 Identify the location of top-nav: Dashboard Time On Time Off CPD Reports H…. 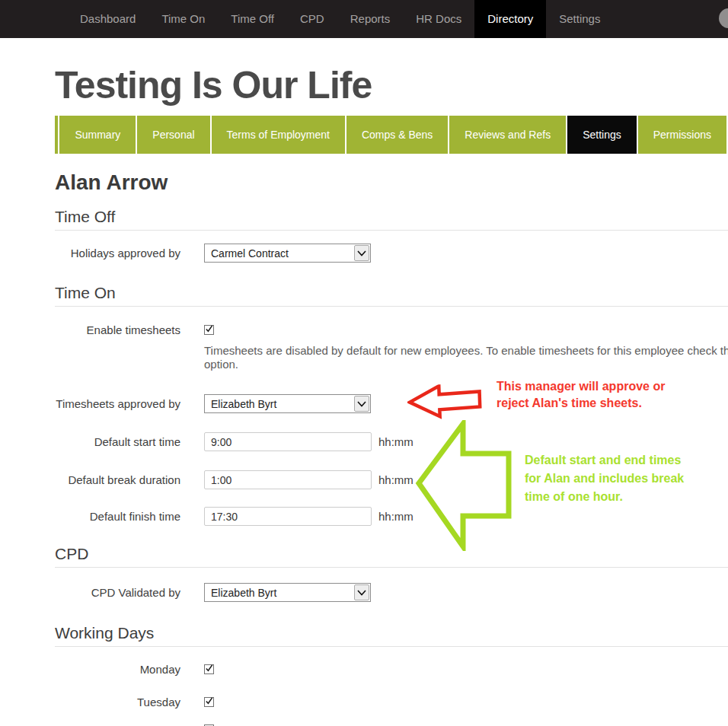
(364, 19).